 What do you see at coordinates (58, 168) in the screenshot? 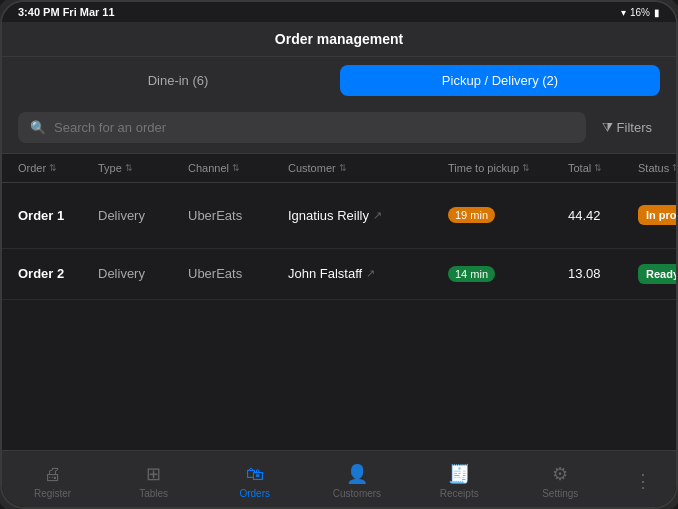
I see `col-order: Order ⇅` at bounding box center [58, 168].